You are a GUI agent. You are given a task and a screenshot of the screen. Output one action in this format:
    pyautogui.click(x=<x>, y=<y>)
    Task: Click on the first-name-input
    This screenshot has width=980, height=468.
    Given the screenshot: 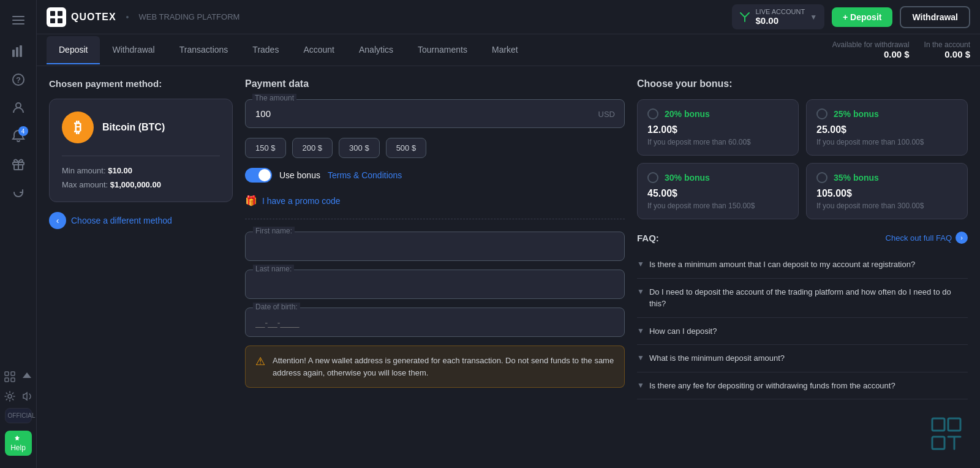 What is the action you would take?
    pyautogui.click(x=435, y=247)
    